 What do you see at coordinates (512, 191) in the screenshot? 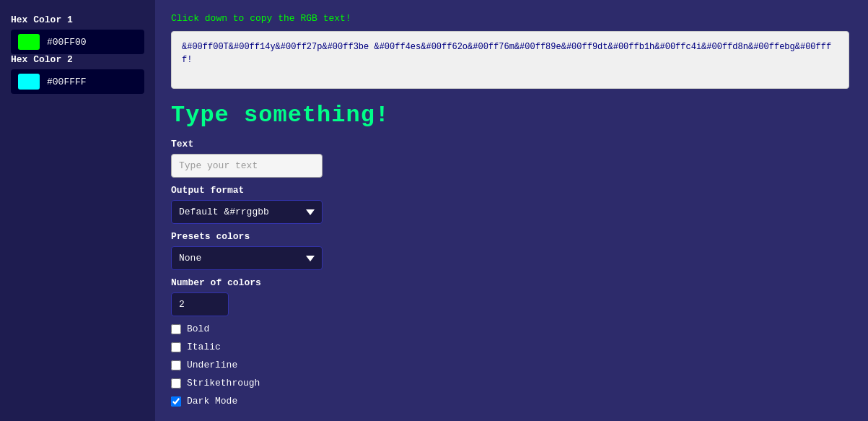
I see `output-format-label: Output format` at bounding box center [512, 191].